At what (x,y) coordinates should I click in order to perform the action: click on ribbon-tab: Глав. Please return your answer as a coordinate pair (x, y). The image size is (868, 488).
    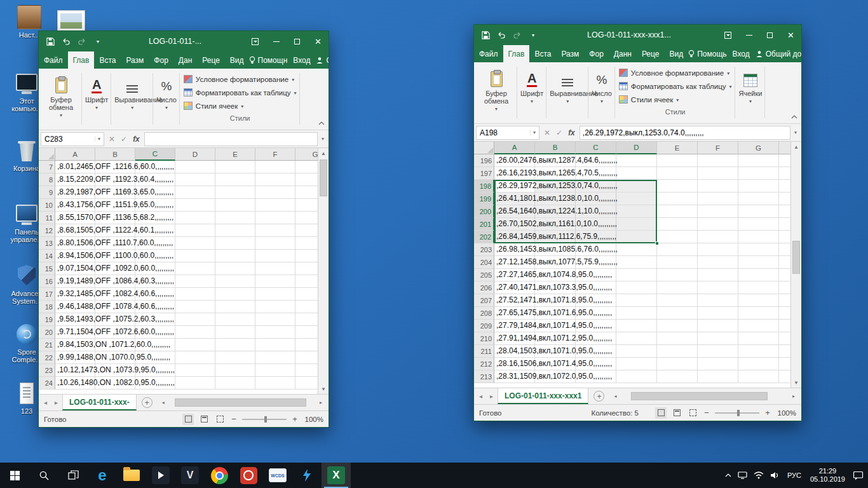
    Looking at the image, I should click on (517, 53).